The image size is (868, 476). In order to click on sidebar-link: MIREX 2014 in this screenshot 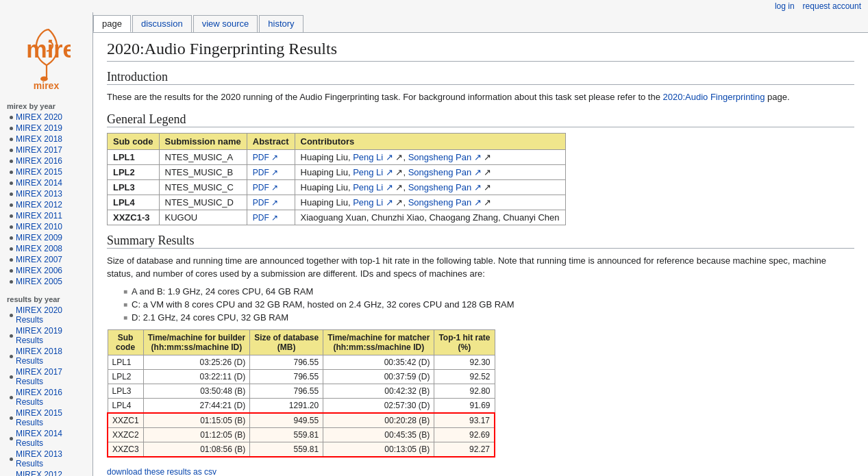, I will do `click(39, 183)`.